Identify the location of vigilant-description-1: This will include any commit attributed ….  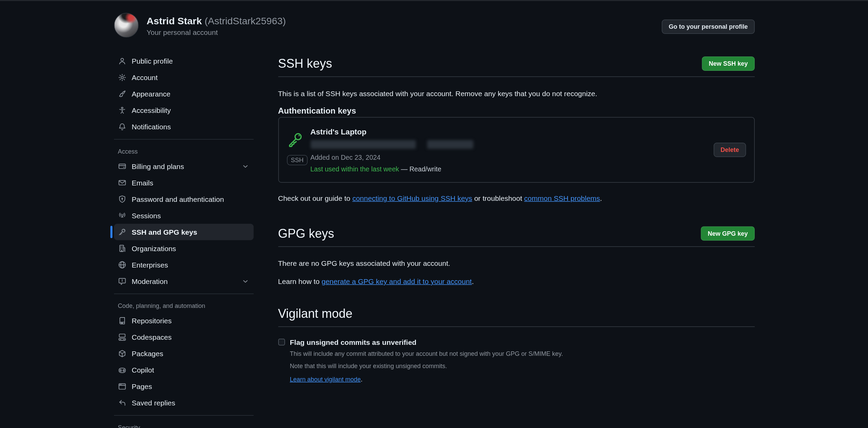
(426, 354).